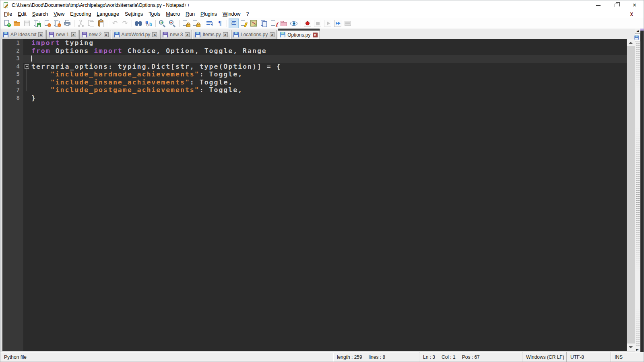  What do you see at coordinates (318, 23) in the screenshot?
I see `macro-stop-icon` at bounding box center [318, 23].